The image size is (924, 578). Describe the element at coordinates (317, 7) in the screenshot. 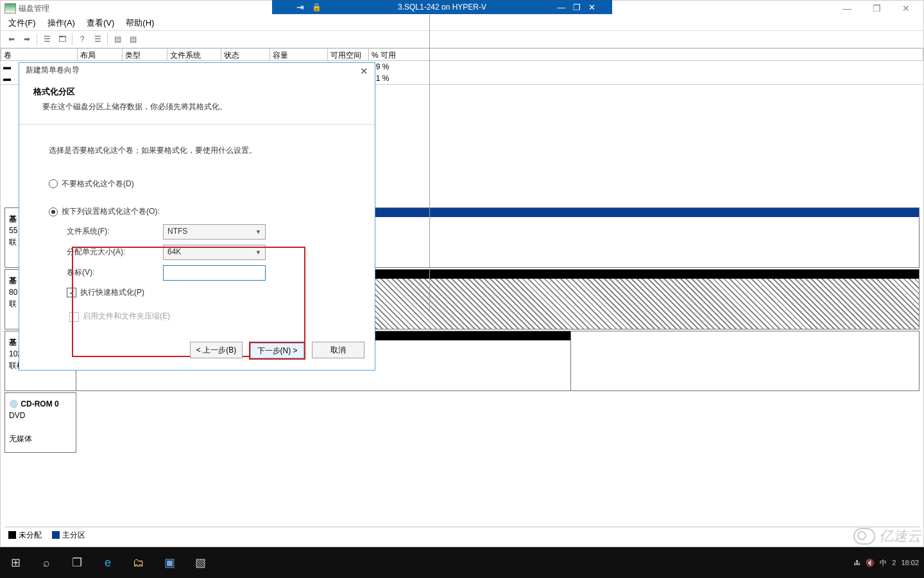

I see `lock-icon: 🔒` at that location.